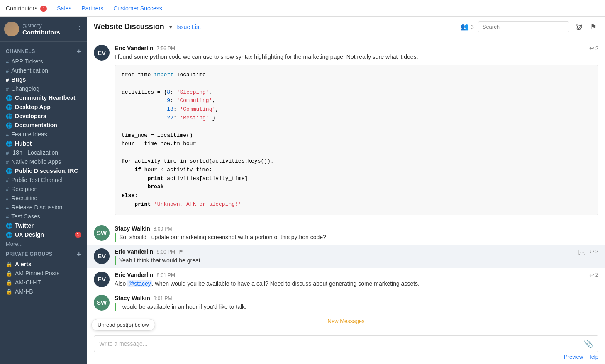  What do you see at coordinates (44, 80) in the screenshot?
I see `sidebar-item-bugs: # Bugs` at bounding box center [44, 80].